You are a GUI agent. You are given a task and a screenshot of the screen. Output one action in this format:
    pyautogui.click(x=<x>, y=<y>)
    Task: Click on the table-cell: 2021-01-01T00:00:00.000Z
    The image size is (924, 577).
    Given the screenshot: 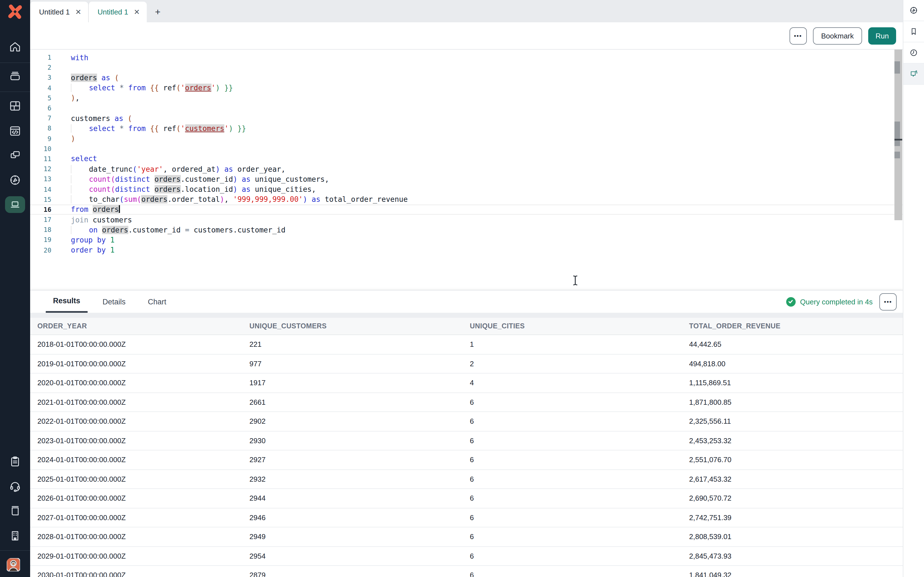 What is the action you would take?
    pyautogui.click(x=140, y=402)
    